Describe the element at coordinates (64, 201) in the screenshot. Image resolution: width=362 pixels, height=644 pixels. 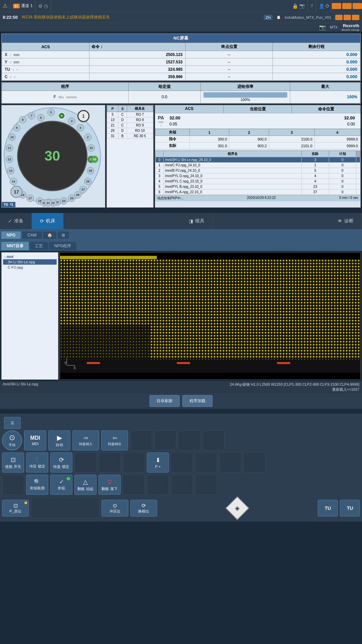
I see `slot-24: 24` at that location.